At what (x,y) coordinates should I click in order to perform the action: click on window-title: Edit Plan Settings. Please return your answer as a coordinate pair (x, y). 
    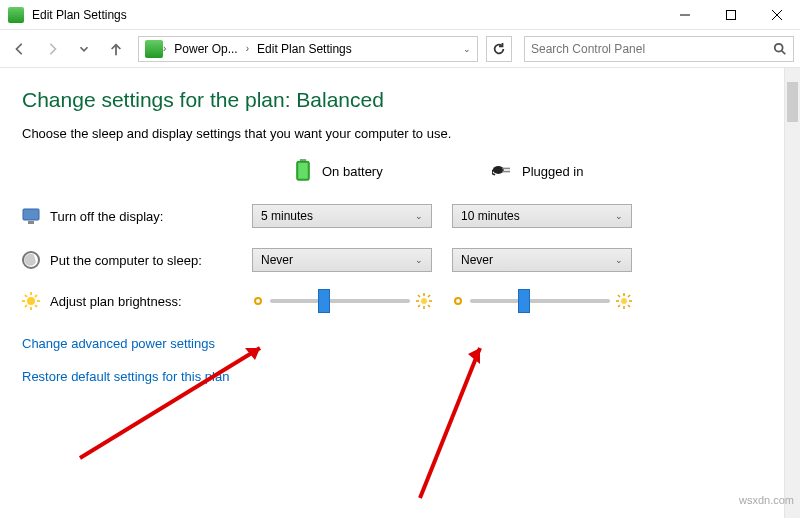
    Looking at the image, I should click on (347, 15).